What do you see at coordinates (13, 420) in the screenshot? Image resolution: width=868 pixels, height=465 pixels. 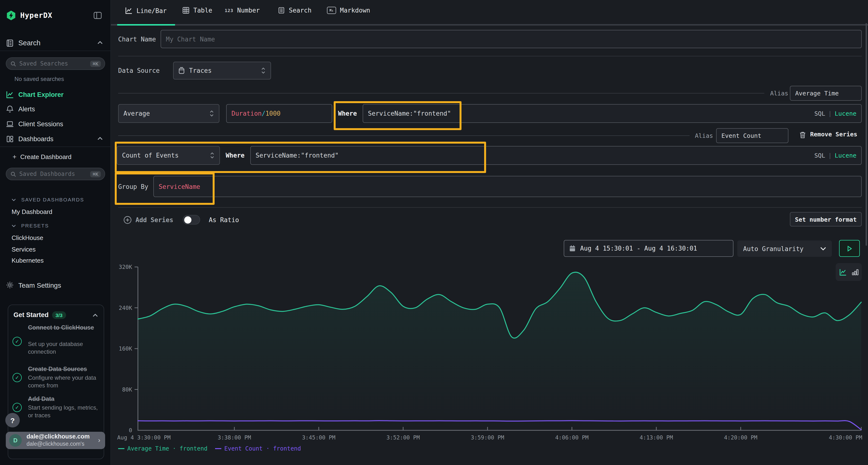 I see `help-button: ?` at bounding box center [13, 420].